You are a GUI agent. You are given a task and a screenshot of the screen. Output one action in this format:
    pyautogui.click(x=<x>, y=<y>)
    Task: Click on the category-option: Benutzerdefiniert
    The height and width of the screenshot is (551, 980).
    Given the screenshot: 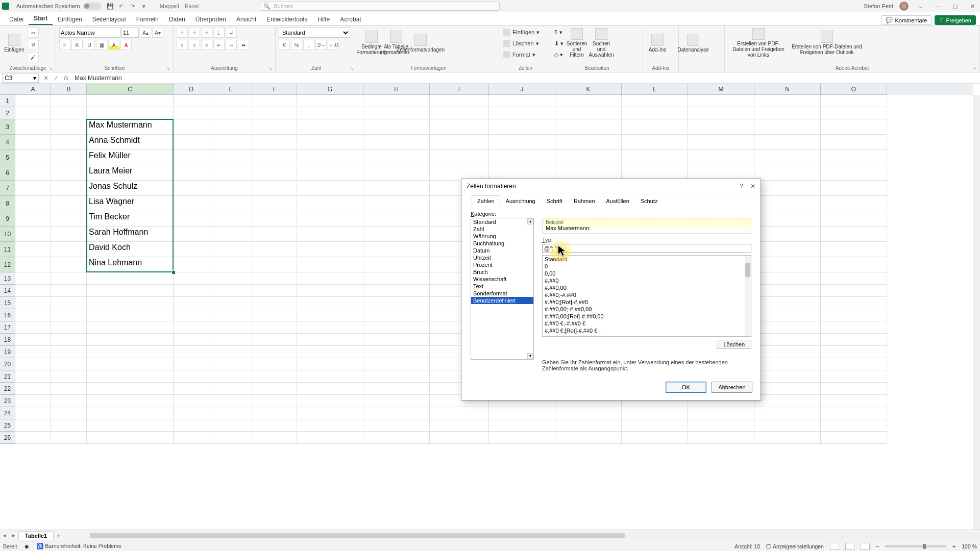 What is the action you would take?
    pyautogui.click(x=502, y=300)
    